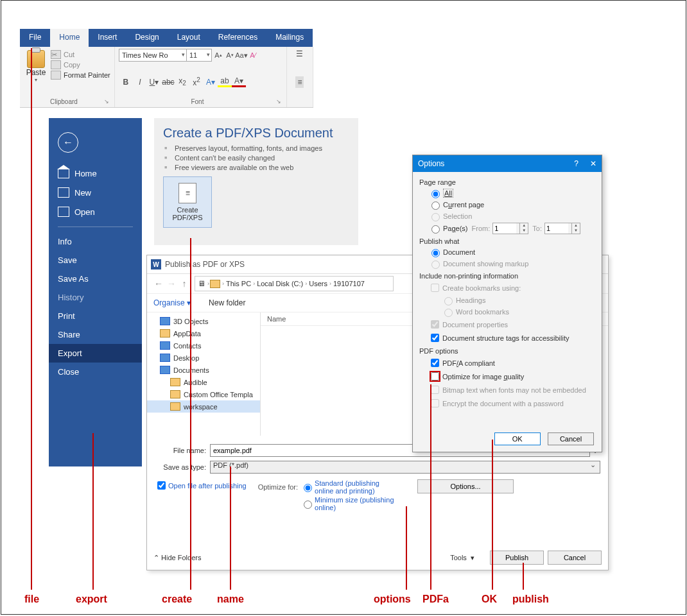  Describe the element at coordinates (204, 374) in the screenshot. I see `folder-tree: 3D Objects AppData Contacts Desktop Docu…` at that location.